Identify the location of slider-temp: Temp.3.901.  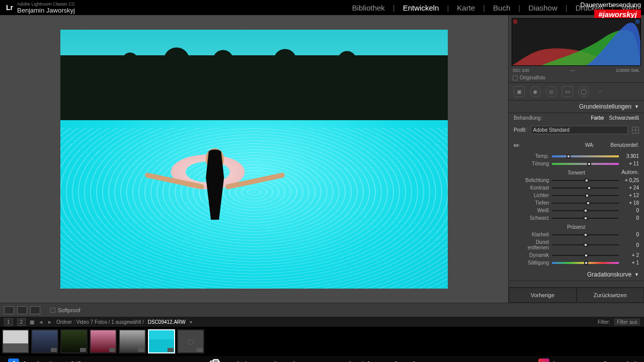
(577, 156).